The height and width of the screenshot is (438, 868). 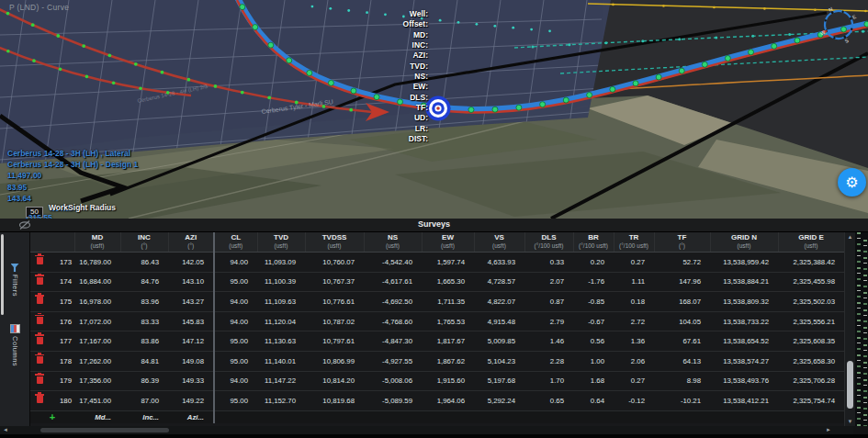 What do you see at coordinates (191, 361) in the screenshot?
I see `cell-azi: 149.08` at bounding box center [191, 361].